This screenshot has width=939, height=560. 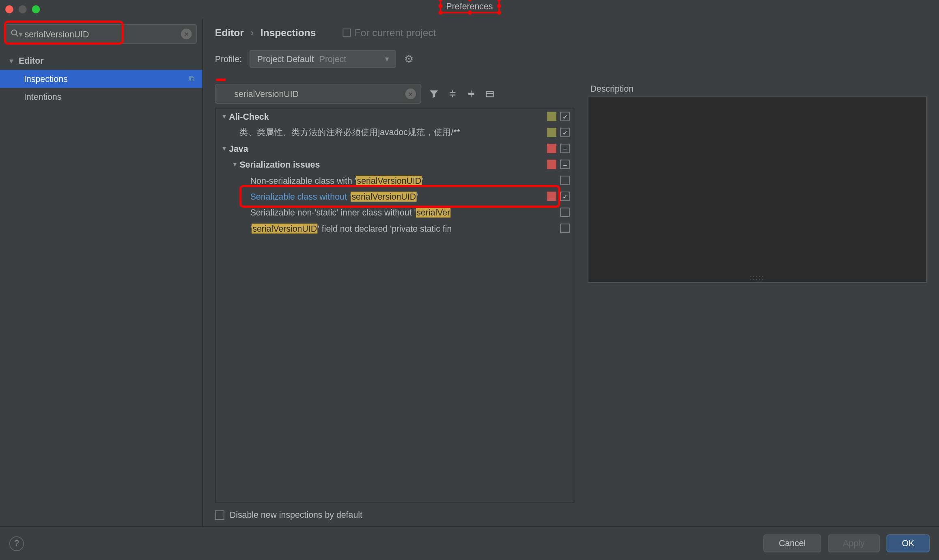 I want to click on search-icon: ▾, so click(x=17, y=34).